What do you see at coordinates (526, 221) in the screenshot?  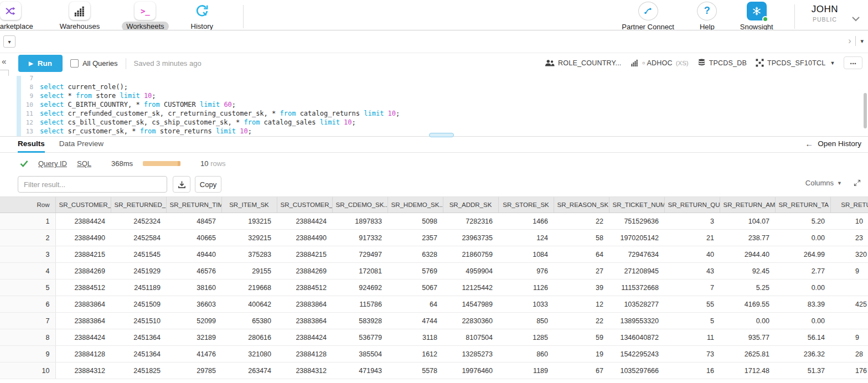 I see `cell: 1466` at bounding box center [526, 221].